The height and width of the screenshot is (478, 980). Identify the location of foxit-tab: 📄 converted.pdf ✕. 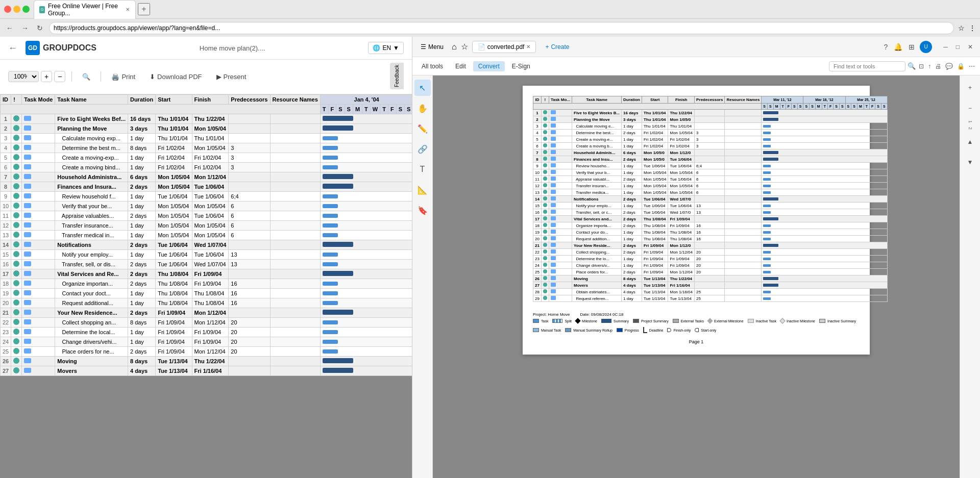
(504, 47).